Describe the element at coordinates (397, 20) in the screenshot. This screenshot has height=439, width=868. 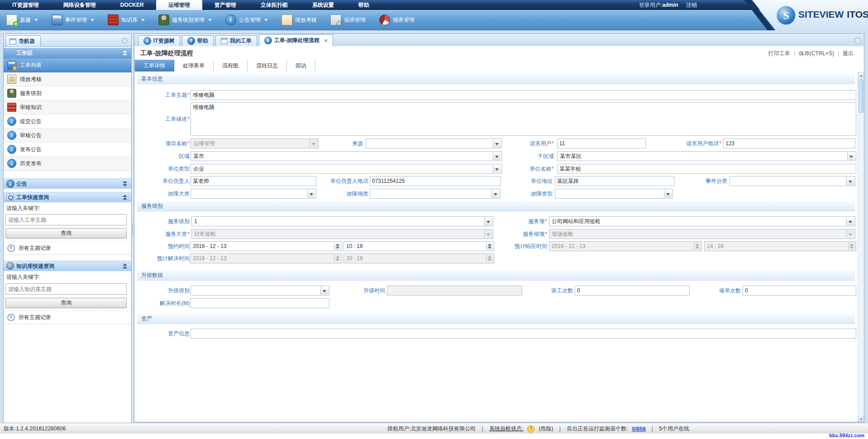
I see `toolbar-report-management: 报表管理` at that location.